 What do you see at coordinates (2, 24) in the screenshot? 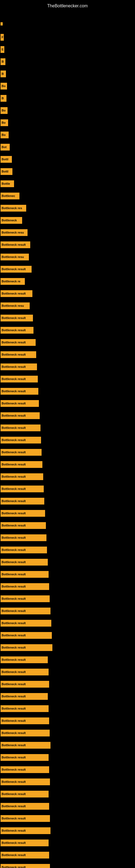
I see `bar-row` at bounding box center [2, 24].